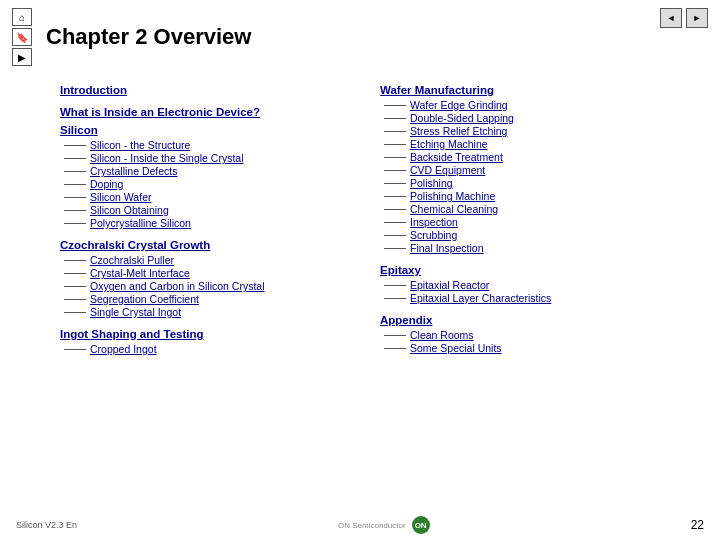 This screenshot has width=720, height=540. What do you see at coordinates (520, 320) in the screenshot?
I see `section-appendix: Appendix` at bounding box center [520, 320].